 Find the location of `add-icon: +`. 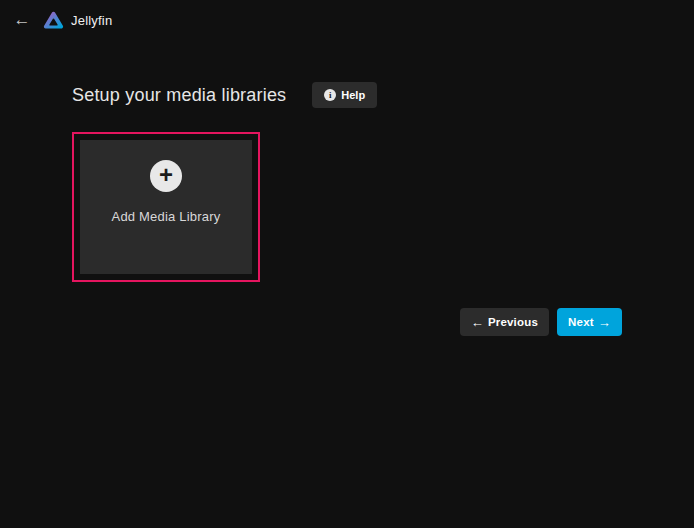

add-icon: + is located at coordinates (166, 176).